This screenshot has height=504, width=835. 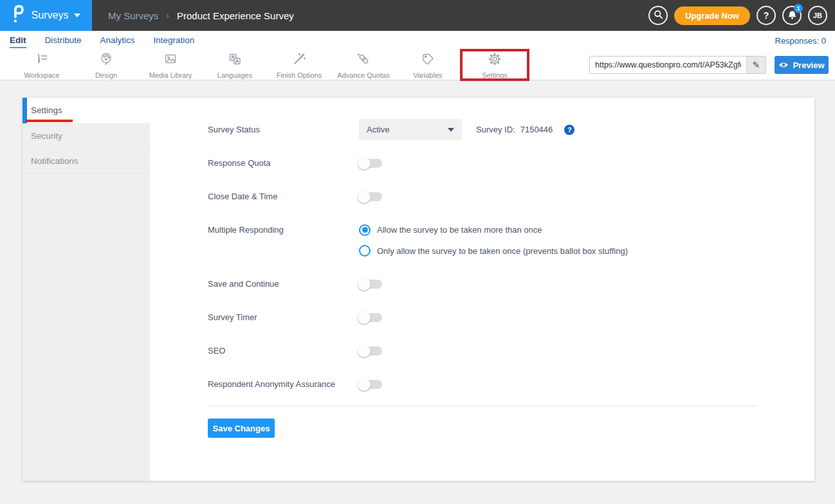 What do you see at coordinates (299, 75) in the screenshot?
I see `toolbar-label: Finish Options` at bounding box center [299, 75].